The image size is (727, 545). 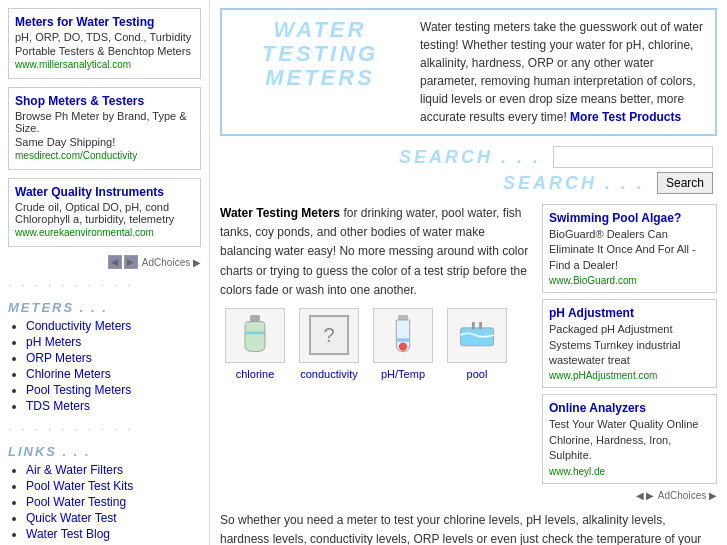 What do you see at coordinates (320, 54) in the screenshot?
I see `banner-title: WATER TESTING METERS` at bounding box center [320, 54].